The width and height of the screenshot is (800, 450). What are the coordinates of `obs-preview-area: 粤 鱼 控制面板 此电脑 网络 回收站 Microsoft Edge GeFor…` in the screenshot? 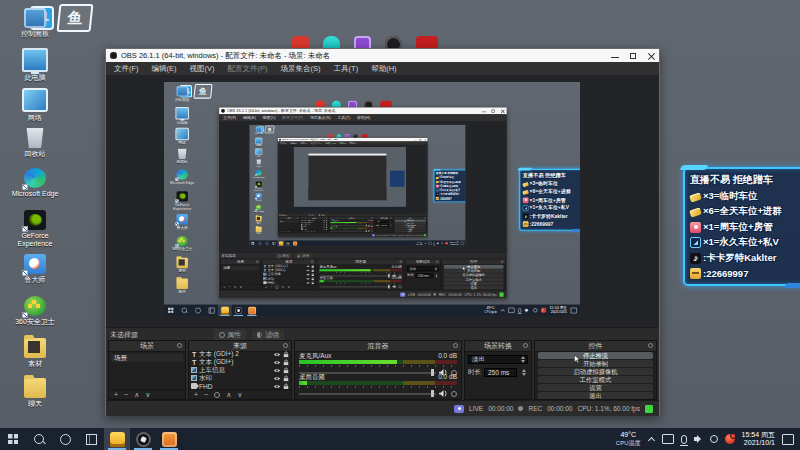 It's located at (363, 186).